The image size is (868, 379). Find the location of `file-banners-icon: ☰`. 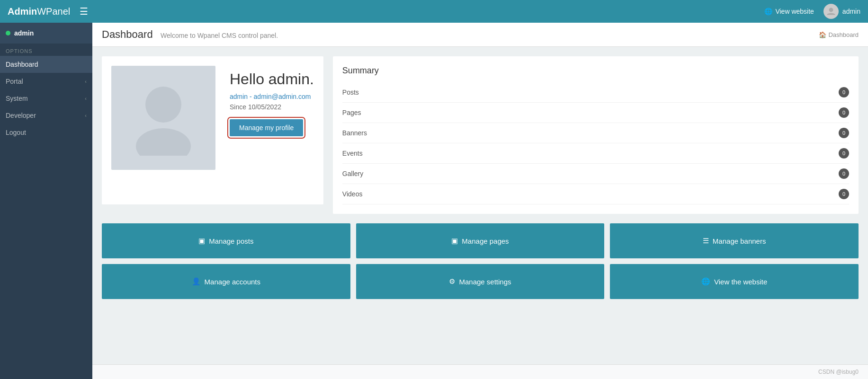

file-banners-icon: ☰ is located at coordinates (706, 241).